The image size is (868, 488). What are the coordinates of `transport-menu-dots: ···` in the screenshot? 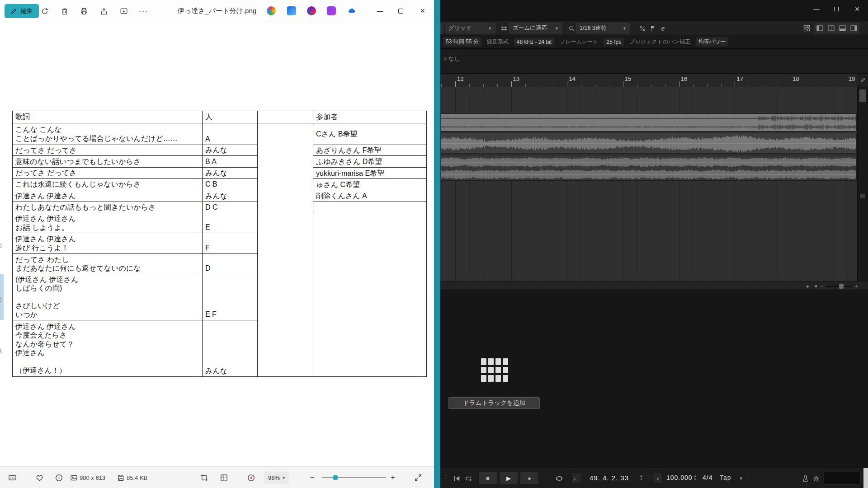 It's located at (749, 479).